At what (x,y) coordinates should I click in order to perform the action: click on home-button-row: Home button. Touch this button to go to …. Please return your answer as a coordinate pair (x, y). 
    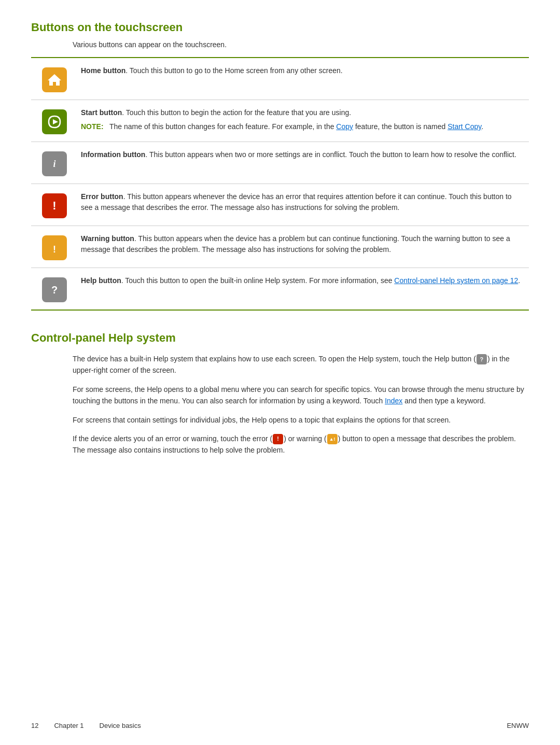
    Looking at the image, I should click on (280, 79).